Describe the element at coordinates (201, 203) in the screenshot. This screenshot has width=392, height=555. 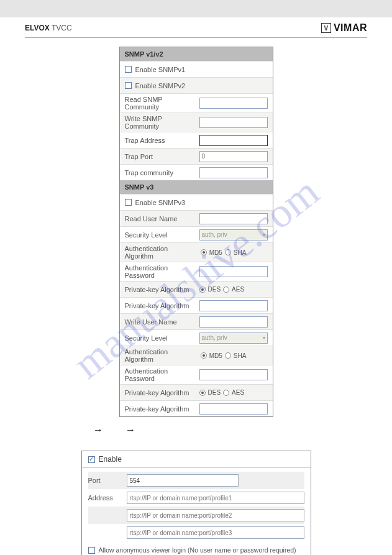
I see `enable-snmpv3-label: Enable SNMPv3` at that location.